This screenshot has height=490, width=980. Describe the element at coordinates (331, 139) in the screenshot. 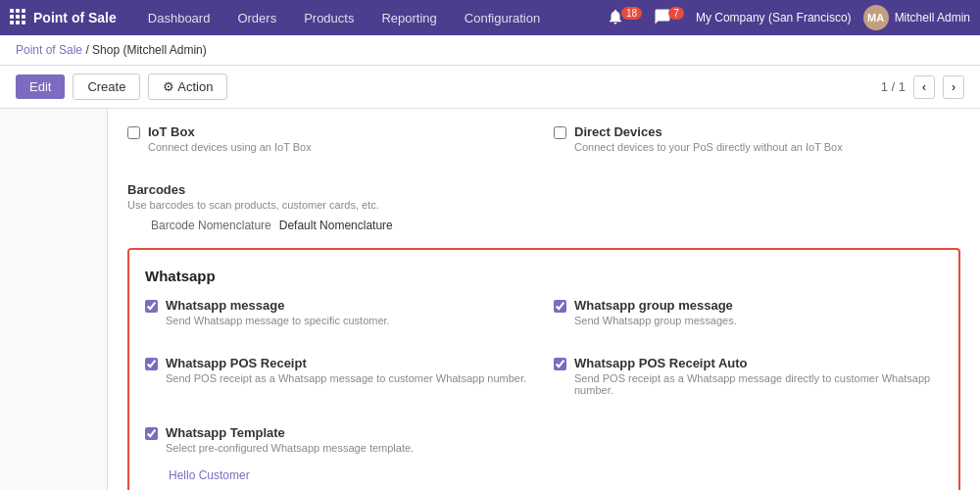

I see `iot-box-row: IoT Box Connect devices using an IoT Box` at that location.